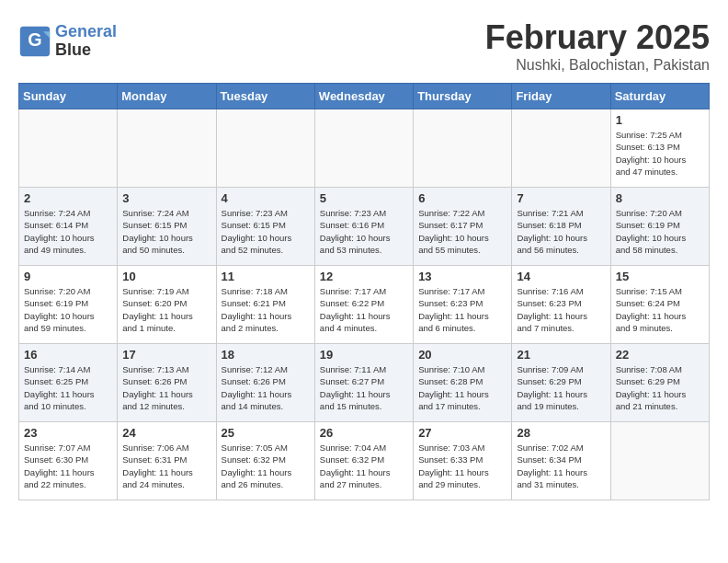 The image size is (728, 563). What do you see at coordinates (561, 388) in the screenshot?
I see `day-info: Sunrise: 7:09 AM Sunset: 6:29 PM Dayligh…` at bounding box center [561, 388].